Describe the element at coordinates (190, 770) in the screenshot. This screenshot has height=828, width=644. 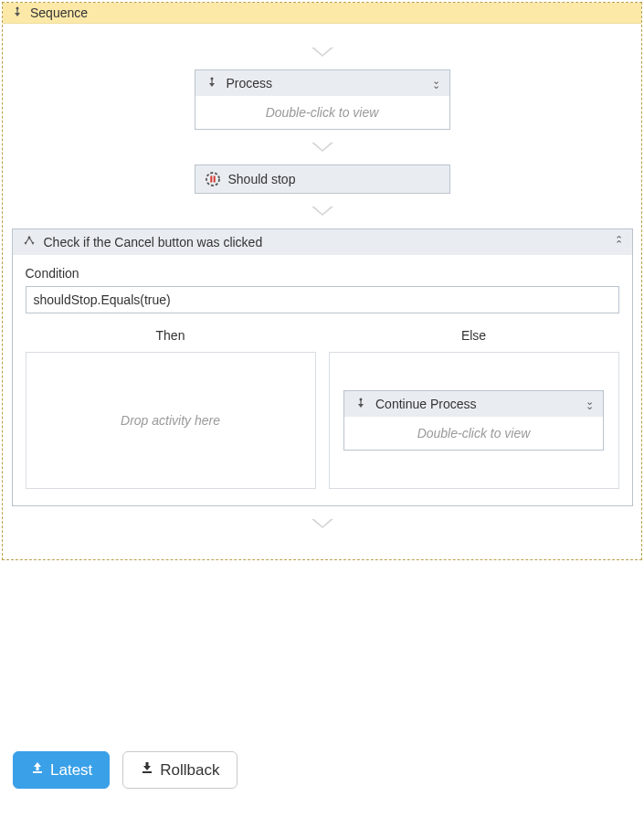
I see `rollback-label: Rollback` at that location.